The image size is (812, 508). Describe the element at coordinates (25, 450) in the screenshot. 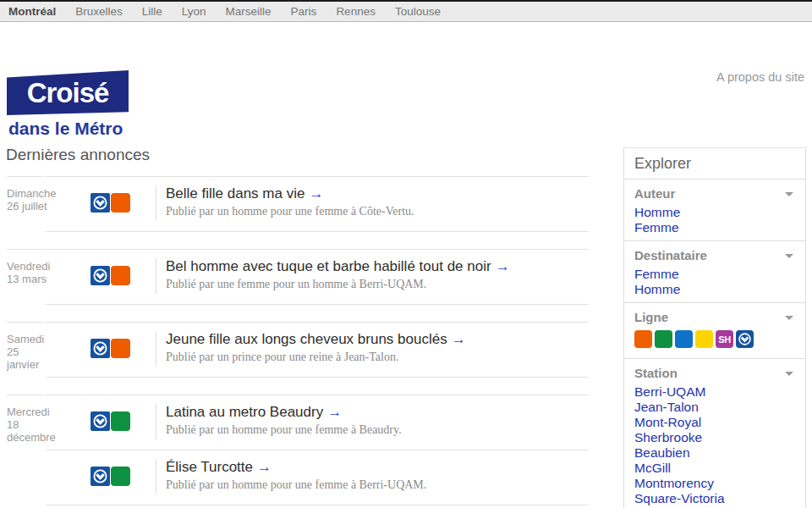

I see `ad-date: Mercredi 18 décembre` at that location.